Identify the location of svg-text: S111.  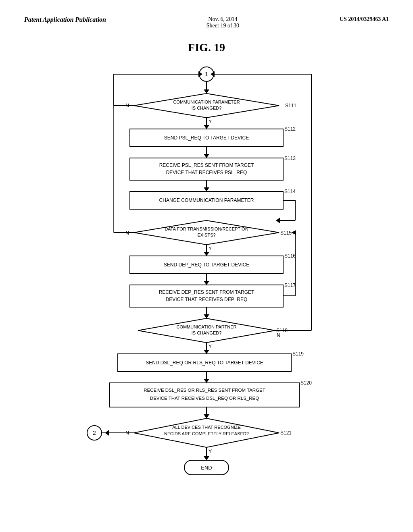
(291, 106).